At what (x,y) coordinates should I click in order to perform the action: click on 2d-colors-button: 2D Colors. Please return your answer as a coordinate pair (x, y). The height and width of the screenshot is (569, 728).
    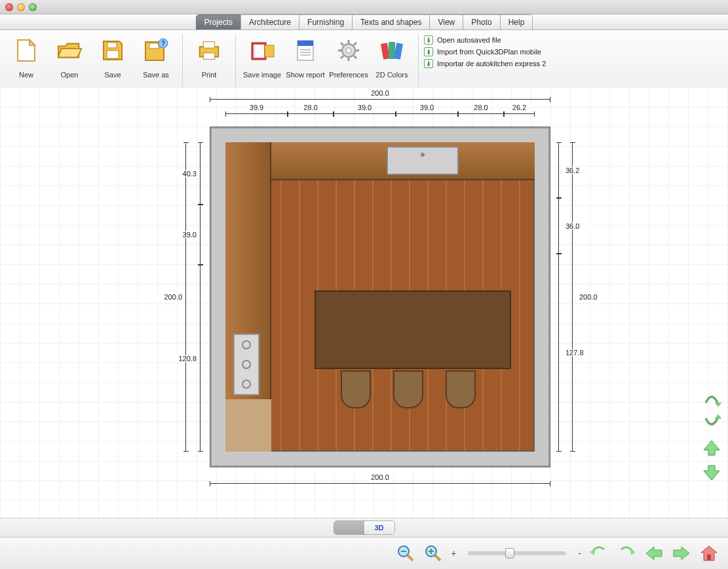
    Looking at the image, I should click on (392, 60).